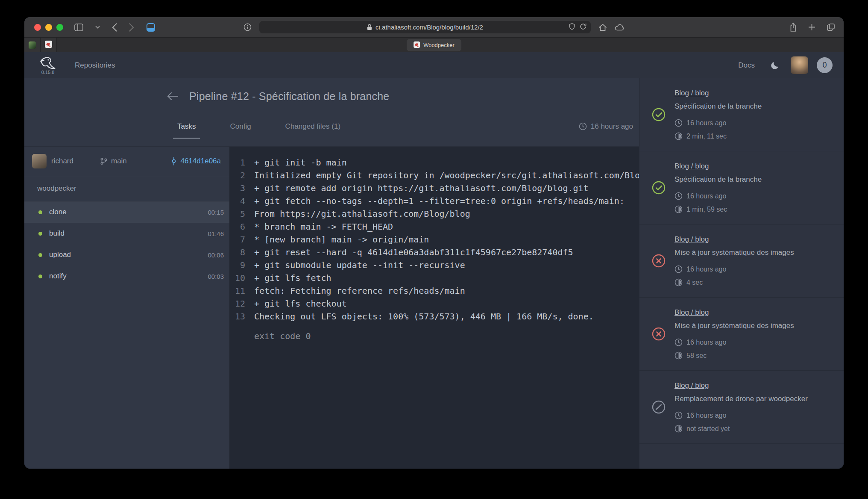 This screenshot has width=868, height=499. What do you see at coordinates (216, 233) in the screenshot?
I see `task-duration: 01:46` at bounding box center [216, 233].